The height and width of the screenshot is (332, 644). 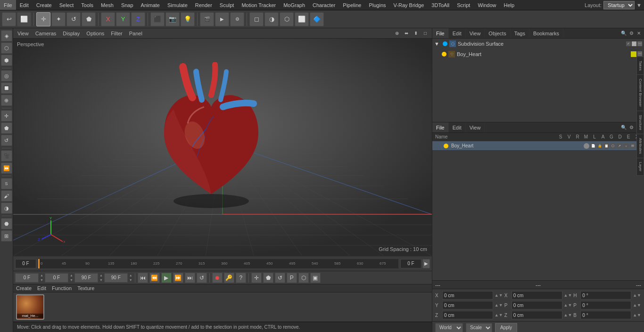 What do you see at coordinates (639, 33) in the screenshot?
I see `obj-close-icon: ✕` at bounding box center [639, 33].